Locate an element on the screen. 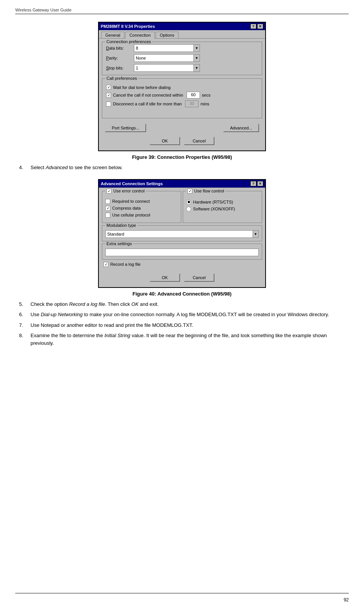  tab-bar: General Connection Options is located at coordinates (182, 34).